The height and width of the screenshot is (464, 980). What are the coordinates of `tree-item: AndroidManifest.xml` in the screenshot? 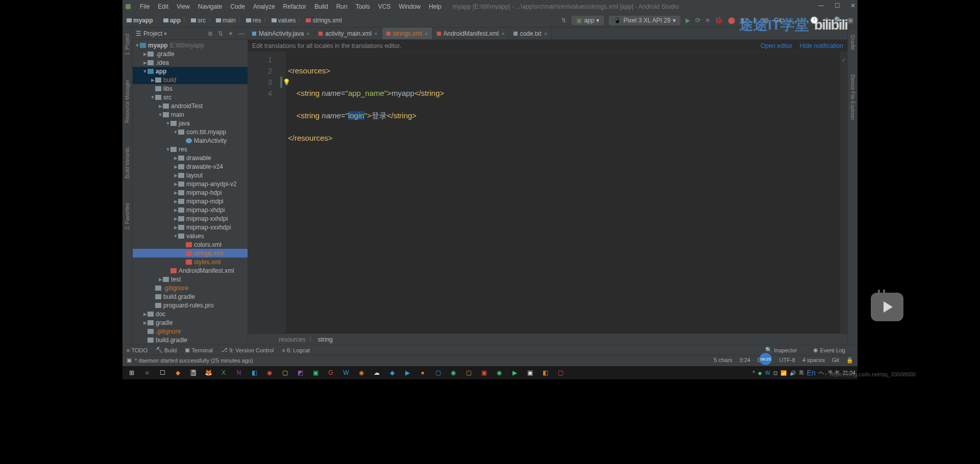 It's located at (190, 270).